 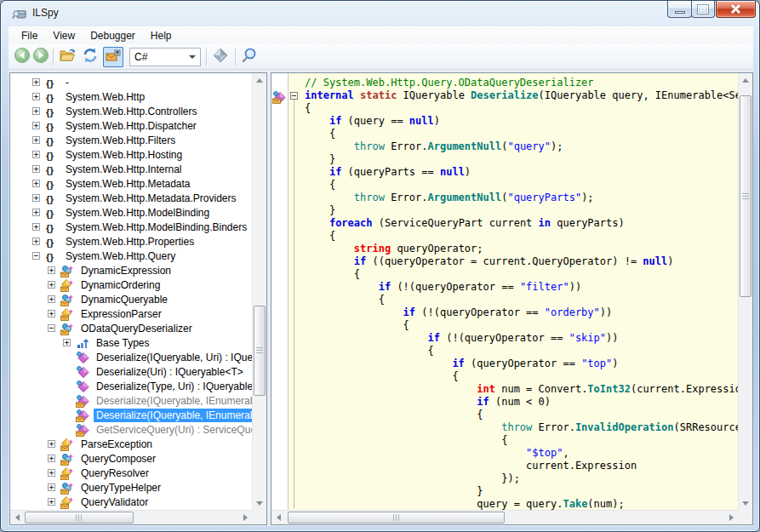 I want to click on refresh-button, so click(x=90, y=57).